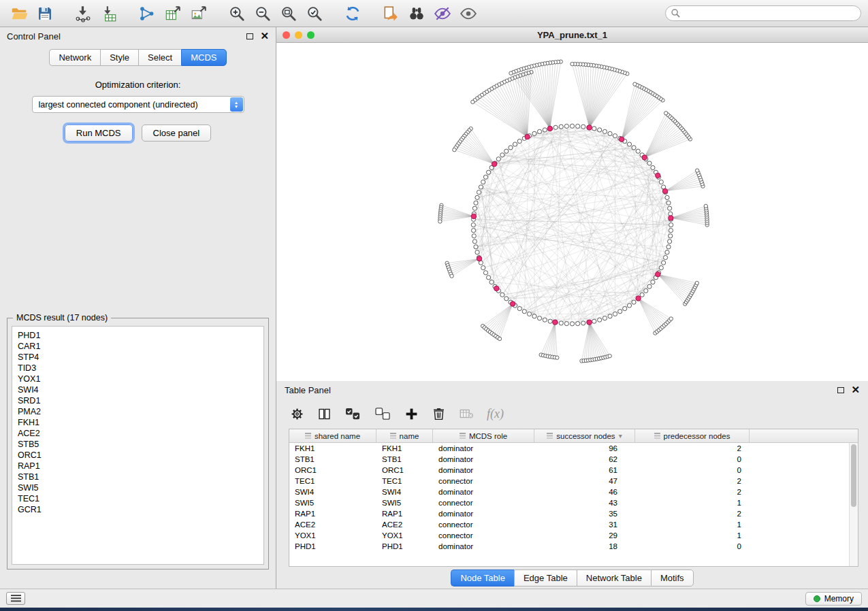 The height and width of the screenshot is (611, 868). What do you see at coordinates (614, 578) in the screenshot?
I see `tab-network-table: Network Table` at bounding box center [614, 578].